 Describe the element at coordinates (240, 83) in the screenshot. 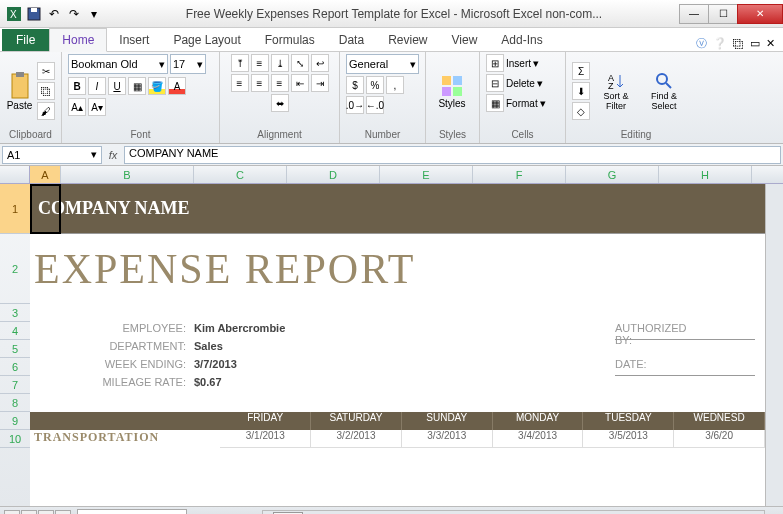

I see `align-left-icon: ≡` at that location.